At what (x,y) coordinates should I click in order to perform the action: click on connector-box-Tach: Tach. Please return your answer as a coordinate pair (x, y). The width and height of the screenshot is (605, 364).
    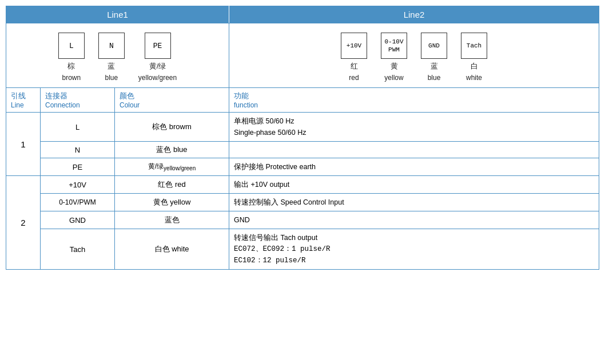
    Looking at the image, I should click on (474, 46).